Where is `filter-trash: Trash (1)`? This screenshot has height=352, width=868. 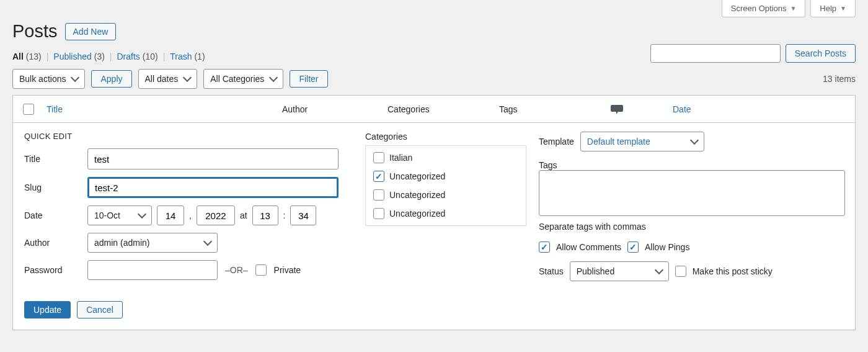 filter-trash: Trash (1) is located at coordinates (187, 56).